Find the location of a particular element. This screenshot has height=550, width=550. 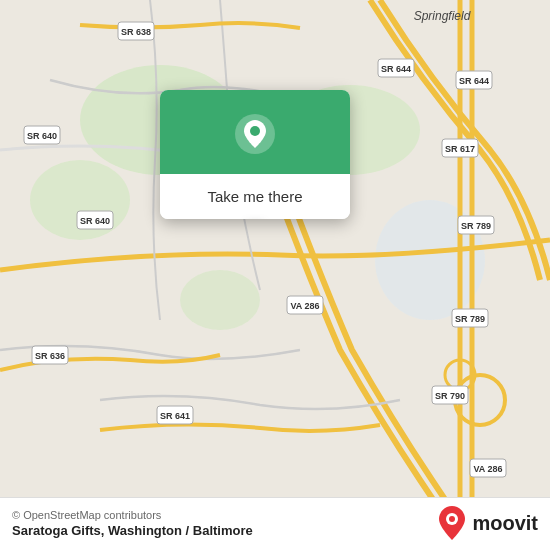

popup-header is located at coordinates (255, 132).